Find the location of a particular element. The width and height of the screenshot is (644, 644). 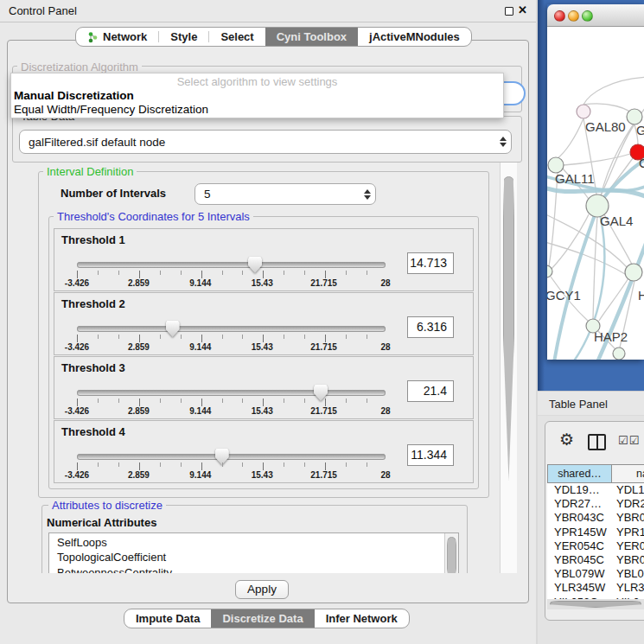

cell: YLR3 is located at coordinates (630, 588).